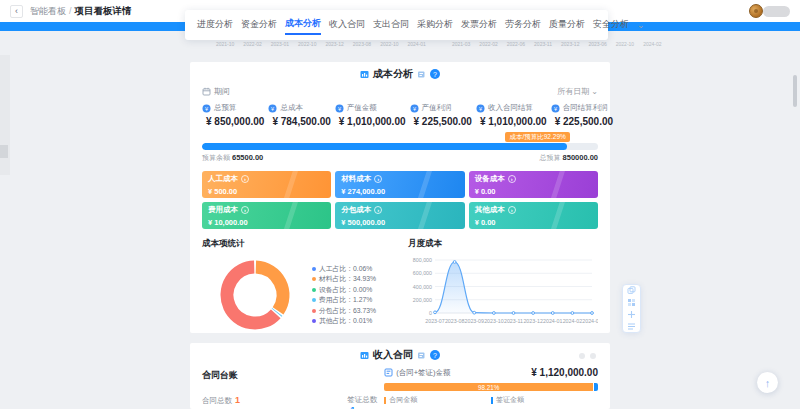  What do you see at coordinates (400, 200) in the screenshot?
I see `cost-cards-grid: 人工成本› ¥ 500.00 材料成本› ¥ 274,000.00 设备成本› …` at bounding box center [400, 200].